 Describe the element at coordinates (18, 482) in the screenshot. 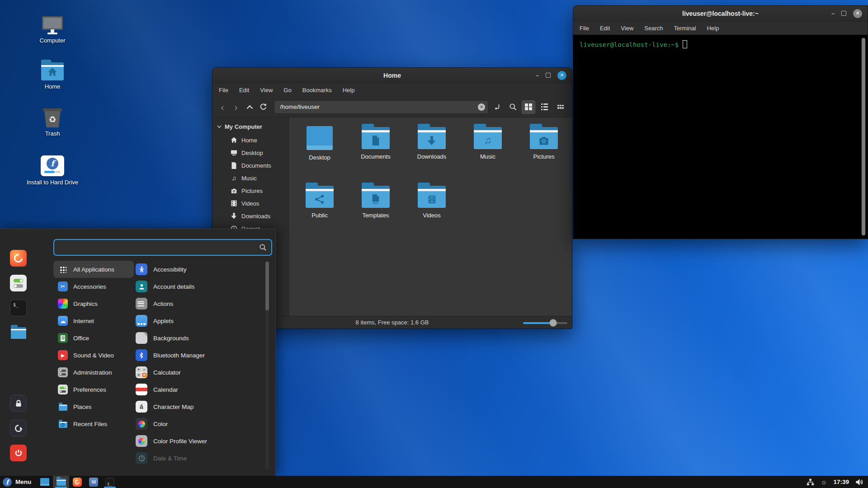

I see `taskbar-menu-button: f Menu` at that location.